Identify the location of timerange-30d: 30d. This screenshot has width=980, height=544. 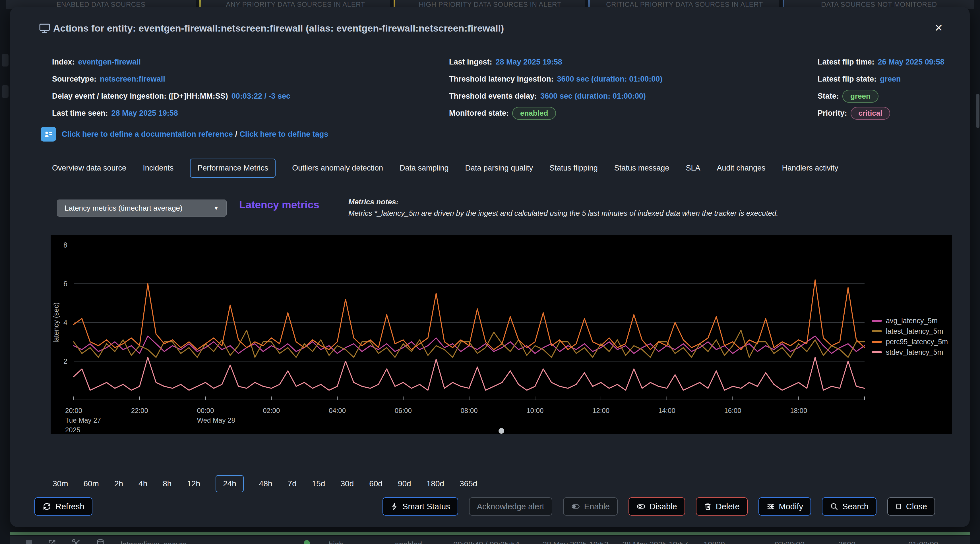
(347, 484).